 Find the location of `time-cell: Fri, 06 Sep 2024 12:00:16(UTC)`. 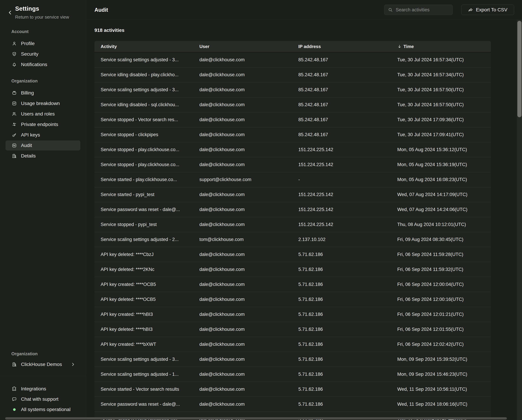

time-cell: Fri, 06 Sep 2024 12:00:16(UTC) is located at coordinates (441, 299).